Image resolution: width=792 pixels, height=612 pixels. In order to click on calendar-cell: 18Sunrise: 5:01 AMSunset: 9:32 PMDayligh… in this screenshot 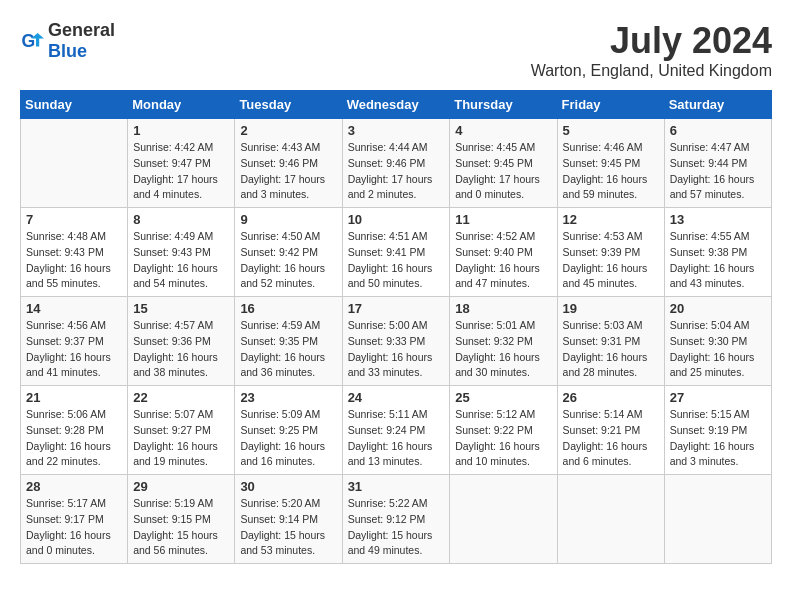, I will do `click(504, 342)`.